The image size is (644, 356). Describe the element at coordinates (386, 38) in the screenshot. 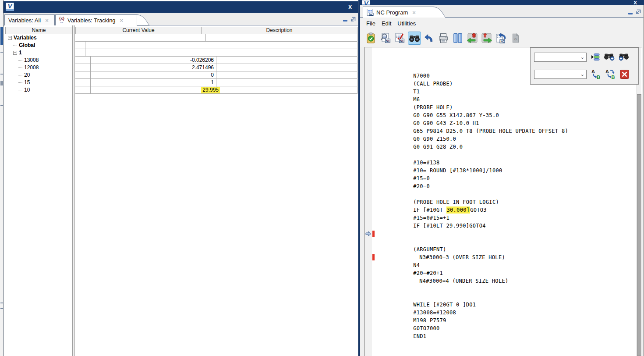

I see `search-nc-file-button: NC` at that location.